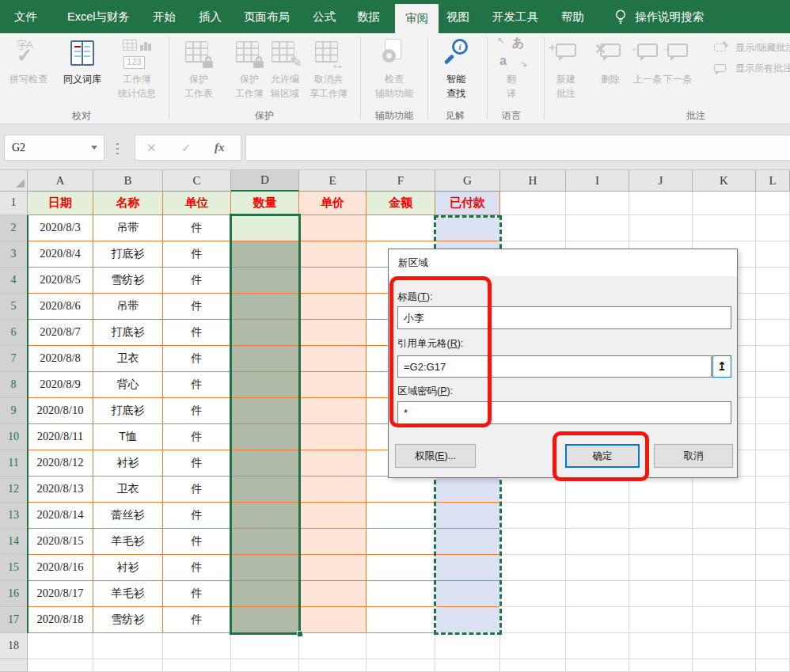 The width and height of the screenshot is (790, 672). What do you see at coordinates (693, 456) in the screenshot?
I see `cancel-button: 取消` at bounding box center [693, 456].